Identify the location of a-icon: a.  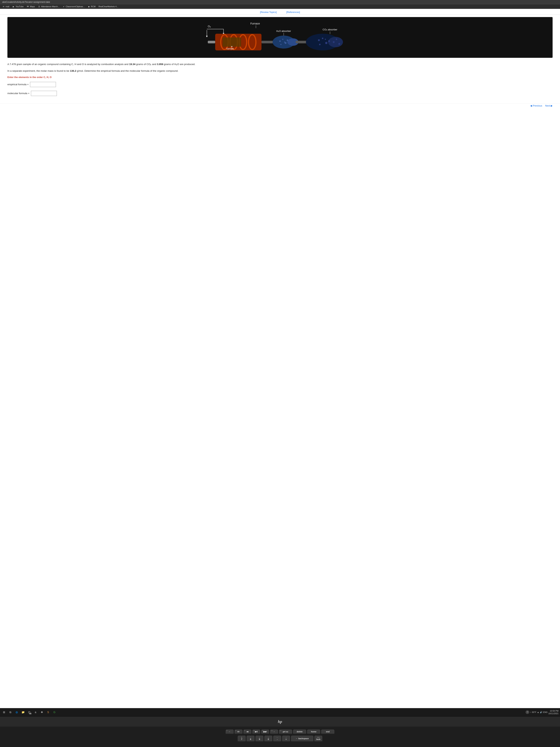
(36, 712).